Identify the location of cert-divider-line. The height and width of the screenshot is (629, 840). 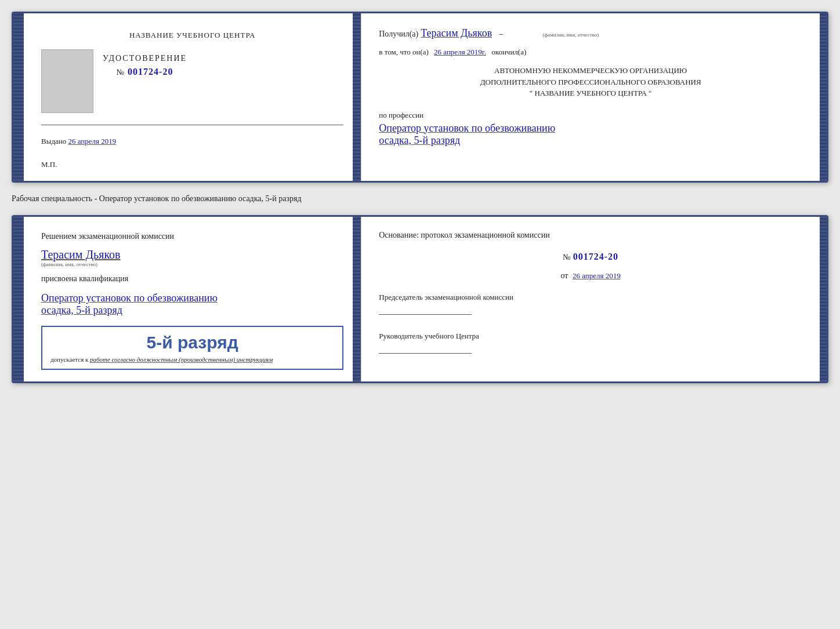
(193, 125).